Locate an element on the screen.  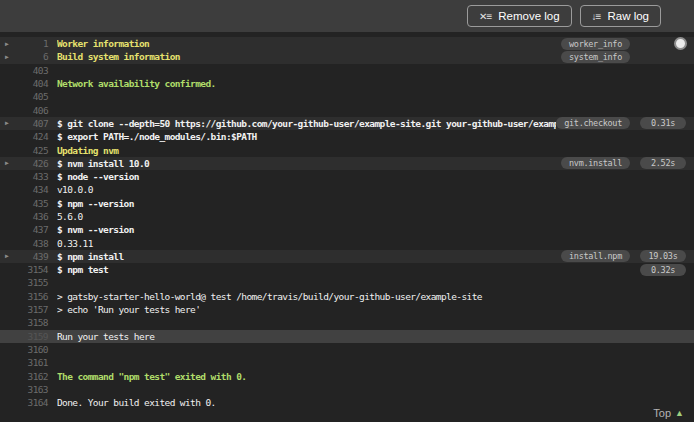
log-line-text: $ export PATH=./node_modules/.bin:$PATH is located at coordinates (376, 136).